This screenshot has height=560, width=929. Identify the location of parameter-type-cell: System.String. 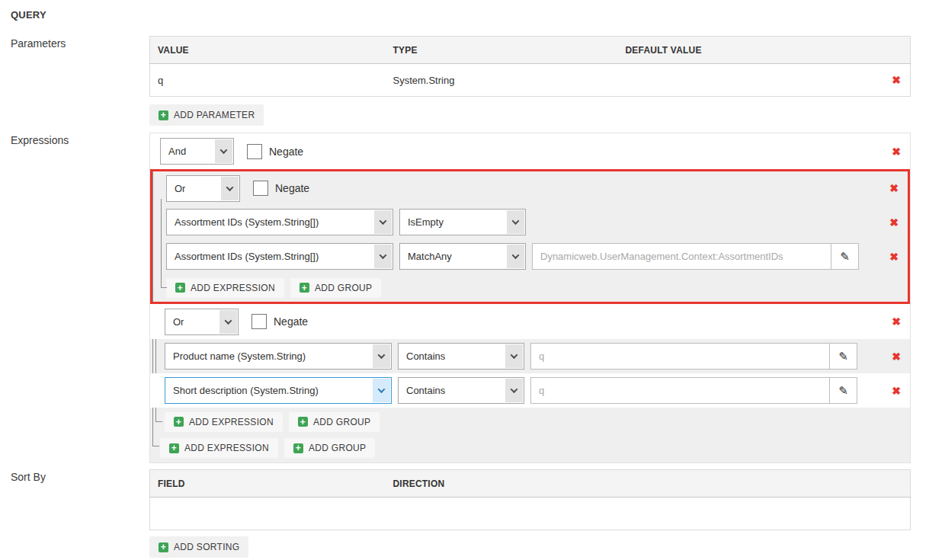
(501, 81).